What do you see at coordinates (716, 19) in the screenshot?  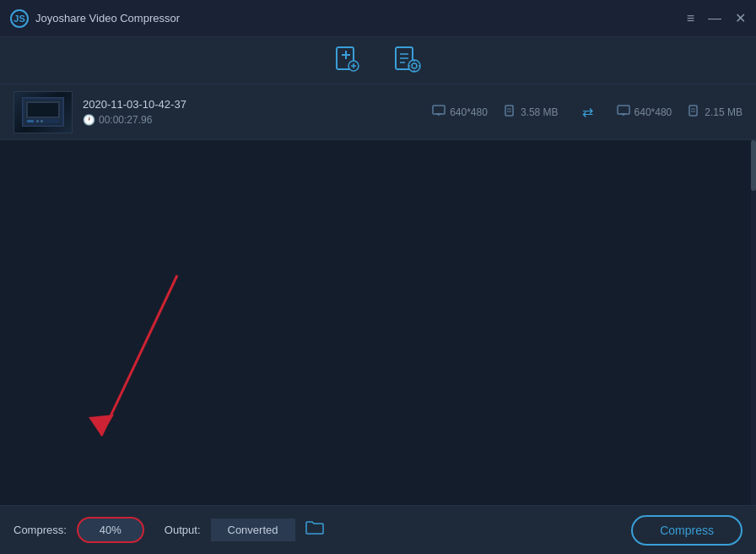 I see `window-controls: ≡ — ✕` at bounding box center [716, 19].